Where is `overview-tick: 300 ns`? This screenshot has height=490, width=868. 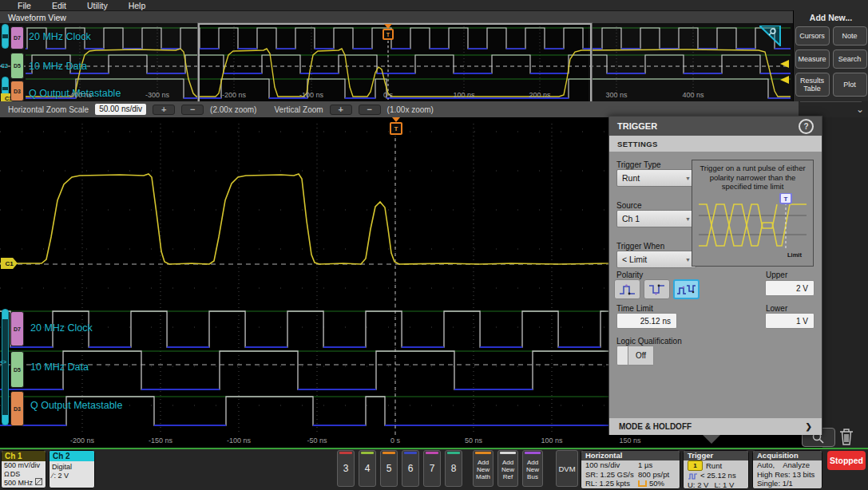
overview-tick: 300 ns is located at coordinates (616, 95).